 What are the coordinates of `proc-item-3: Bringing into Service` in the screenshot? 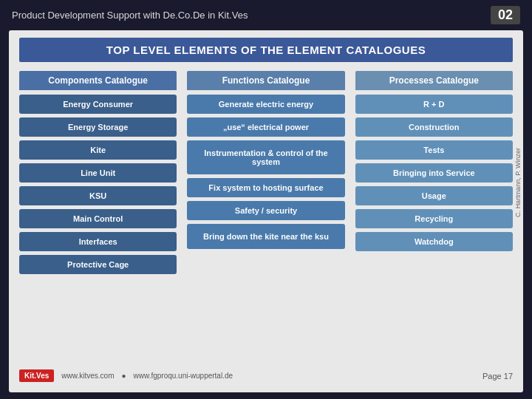 It's located at (434, 173).